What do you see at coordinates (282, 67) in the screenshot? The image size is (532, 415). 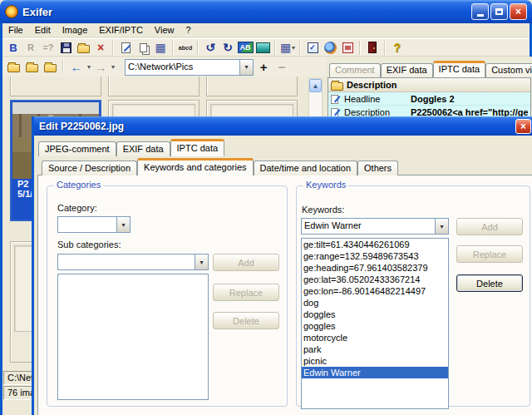 I see `zoom-out-button: −` at bounding box center [282, 67].